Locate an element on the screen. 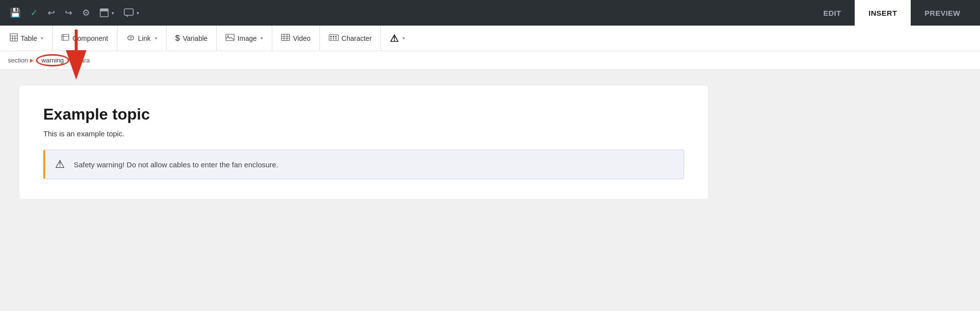 The width and height of the screenshot is (980, 311). check-button: ✓ is located at coordinates (34, 13).